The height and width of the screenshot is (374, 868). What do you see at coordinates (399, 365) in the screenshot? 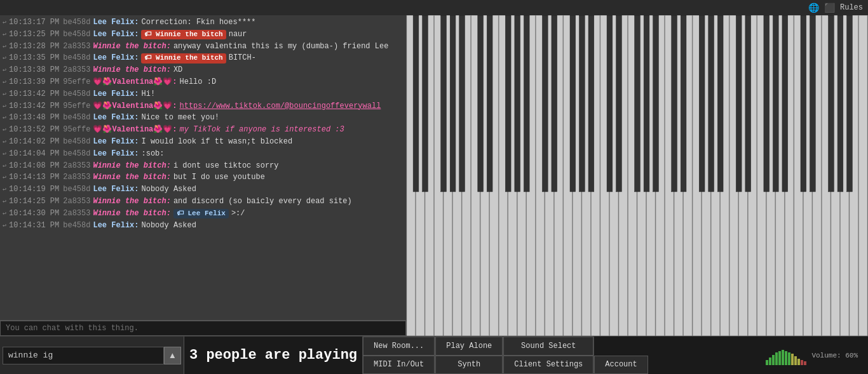
I see `midi-button: MIDI In/Out` at bounding box center [399, 365].